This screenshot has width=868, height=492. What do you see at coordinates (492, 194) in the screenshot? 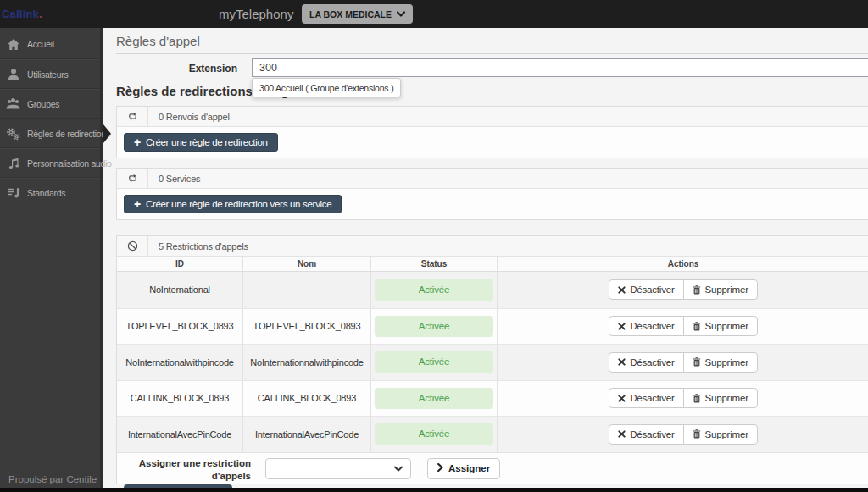
I see `services-panel: 0 Services + Créer une règle de redirect…` at bounding box center [492, 194].